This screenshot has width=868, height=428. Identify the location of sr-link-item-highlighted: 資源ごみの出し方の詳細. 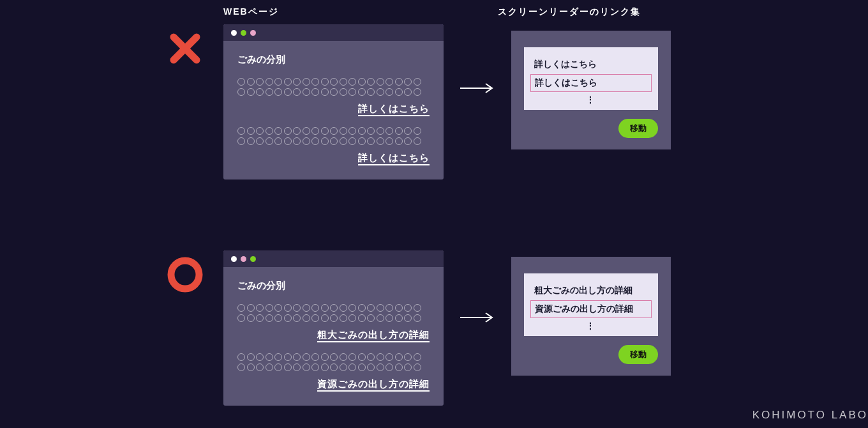
(591, 309).